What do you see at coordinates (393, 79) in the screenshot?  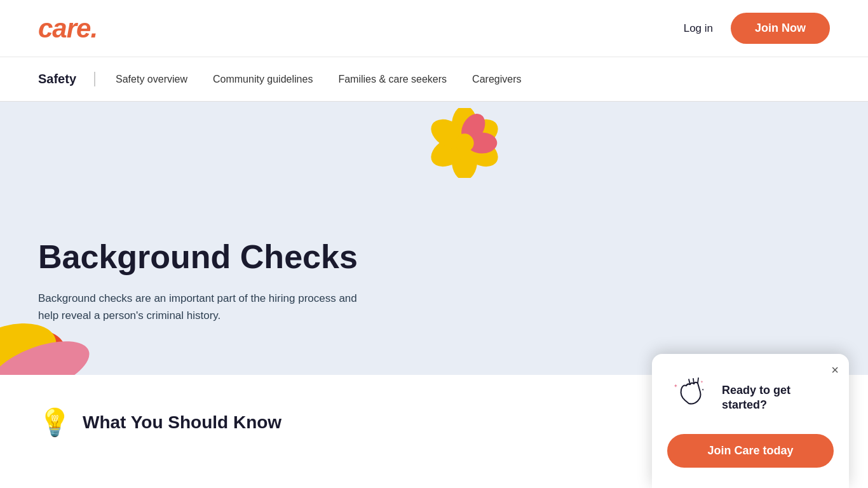 I see `families-care-seekers-link: Families & care seekers` at bounding box center [393, 79].